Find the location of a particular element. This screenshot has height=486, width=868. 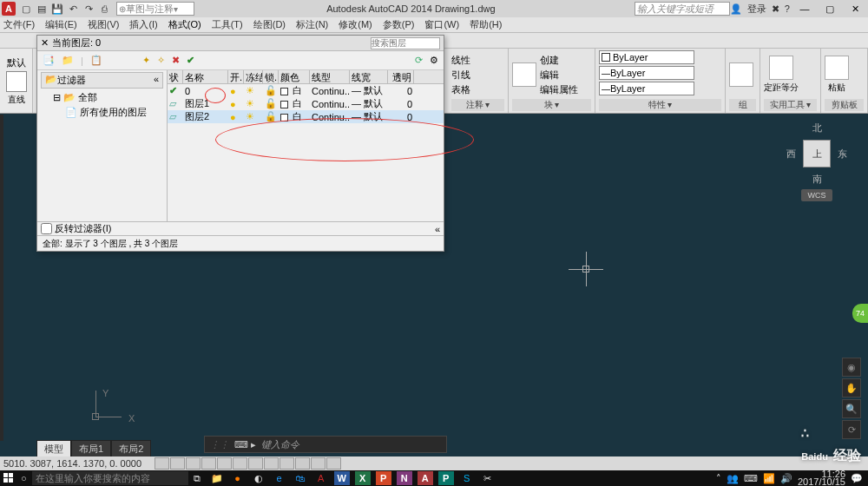

menu-dim: 标注(N) is located at coordinates (312, 24).